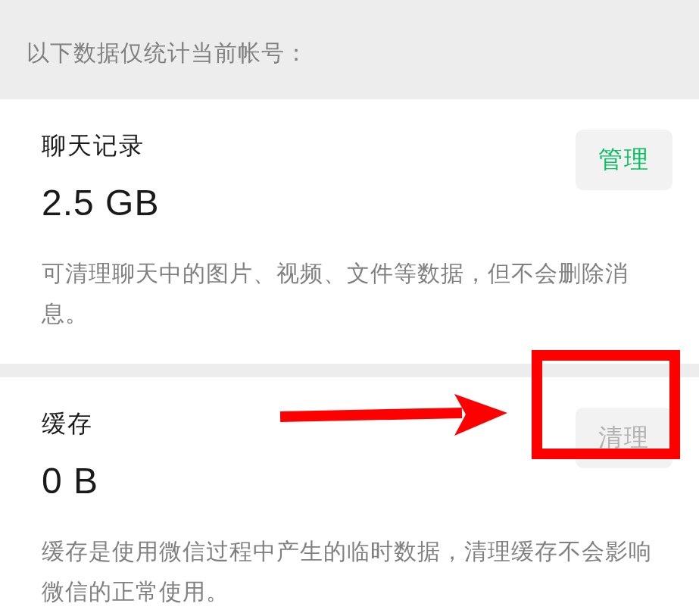 The width and height of the screenshot is (699, 616). What do you see at coordinates (350, 53) in the screenshot?
I see `account-note: 以下数据仅统计当前帐号：` at bounding box center [350, 53].